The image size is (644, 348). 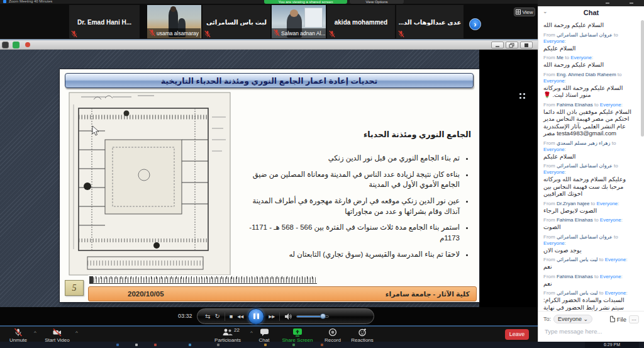 I want to click on more-options-button: ..., so click(x=634, y=320).